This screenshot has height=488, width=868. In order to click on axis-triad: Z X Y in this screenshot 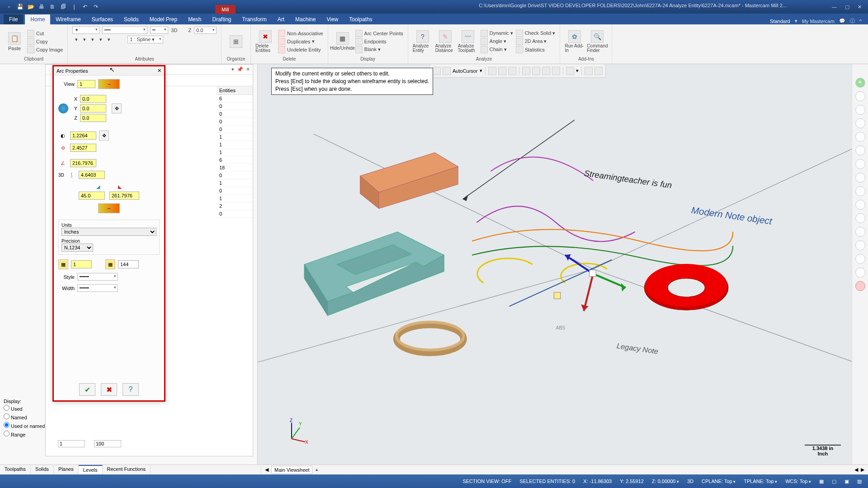, I will do `click(296, 433)`.